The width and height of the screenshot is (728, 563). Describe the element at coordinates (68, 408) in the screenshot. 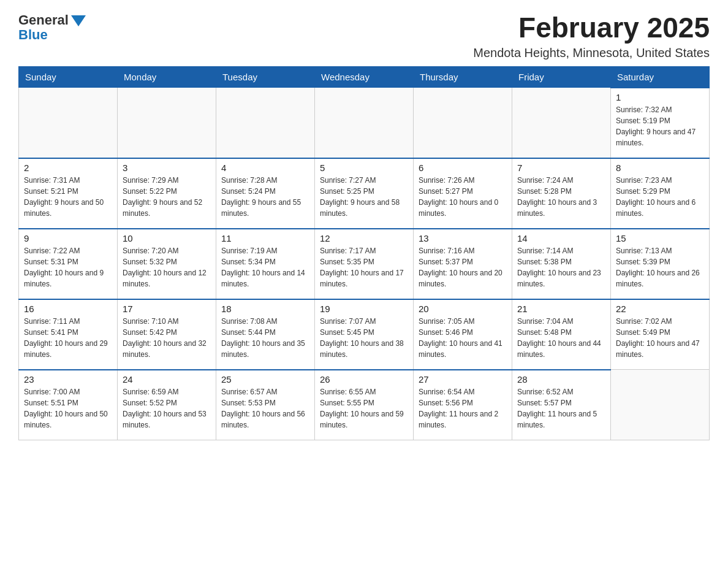

I see `day-info: Sunrise: 7:00 AMSunset: 5:51 PMDaylight:…` at that location.